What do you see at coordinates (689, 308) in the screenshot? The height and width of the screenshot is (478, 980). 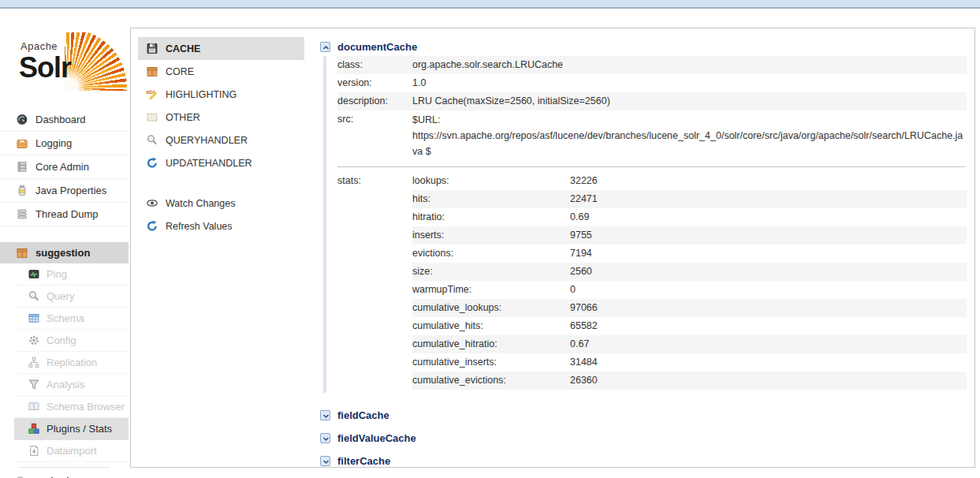 I see `stat-row: cumulative_lookups: 97066` at bounding box center [689, 308].